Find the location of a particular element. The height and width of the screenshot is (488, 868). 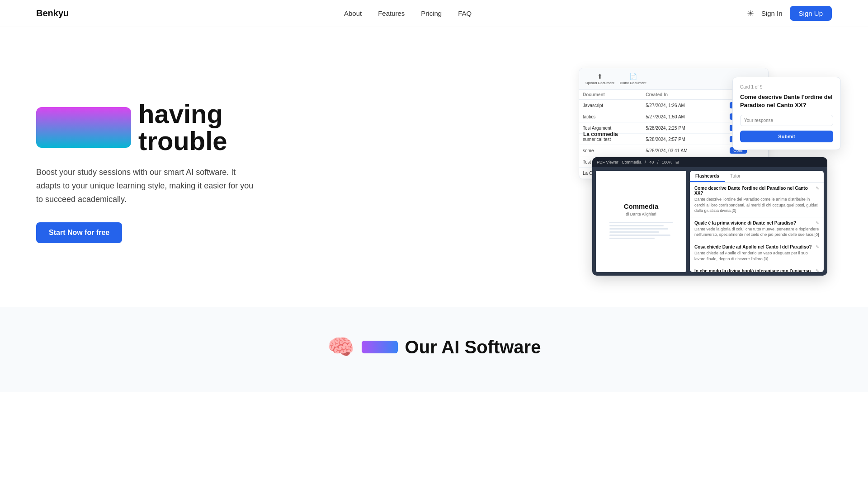

pdf-page: Commedia di Dante Alighieri is located at coordinates (641, 221).